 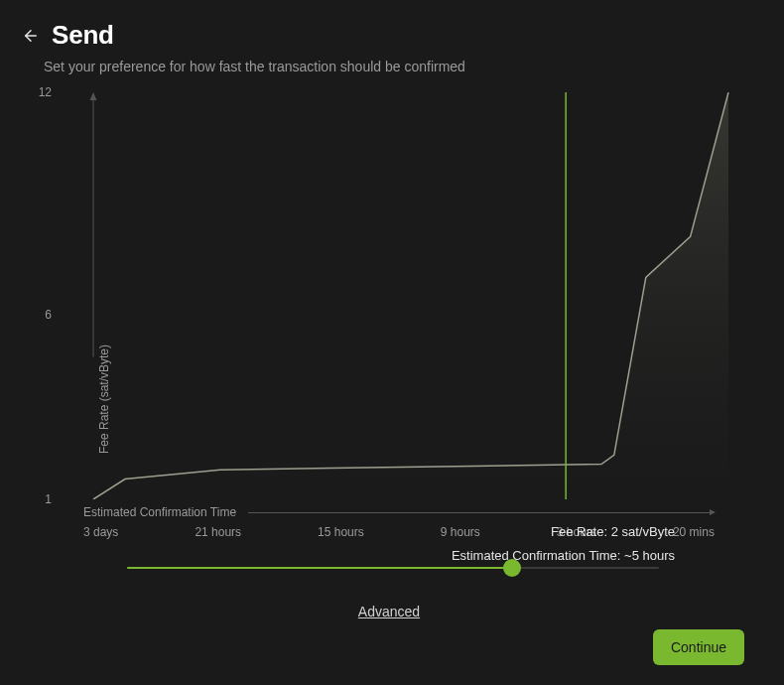 What do you see at coordinates (48, 499) in the screenshot?
I see `y-tick: 1` at bounding box center [48, 499].